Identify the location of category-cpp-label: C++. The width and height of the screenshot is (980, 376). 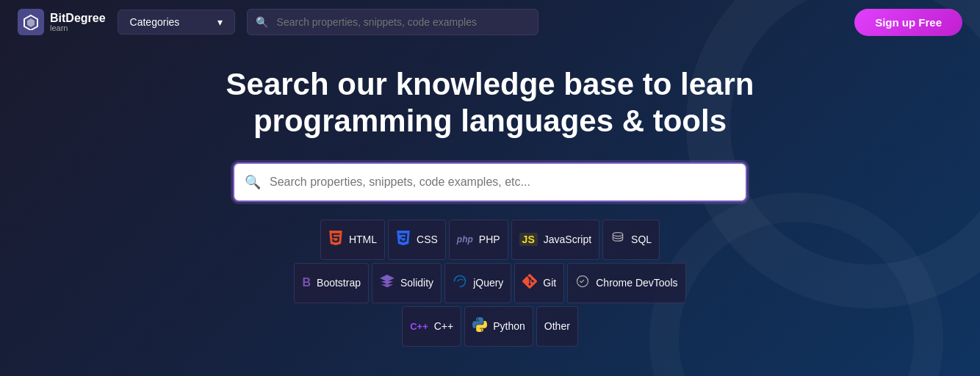
(444, 326).